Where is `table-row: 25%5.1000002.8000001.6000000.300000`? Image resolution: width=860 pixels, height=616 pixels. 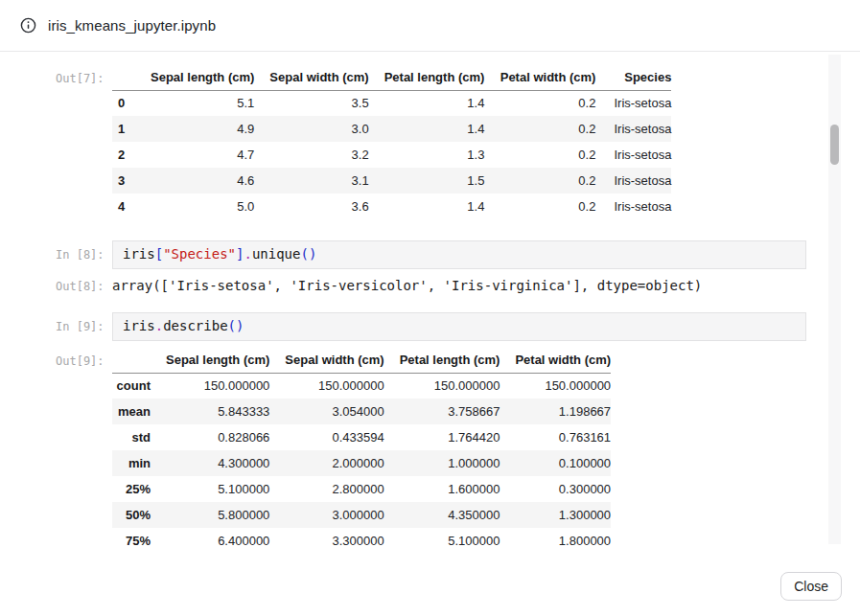 table-row: 25%5.1000002.8000001.6000000.300000 is located at coordinates (361, 489).